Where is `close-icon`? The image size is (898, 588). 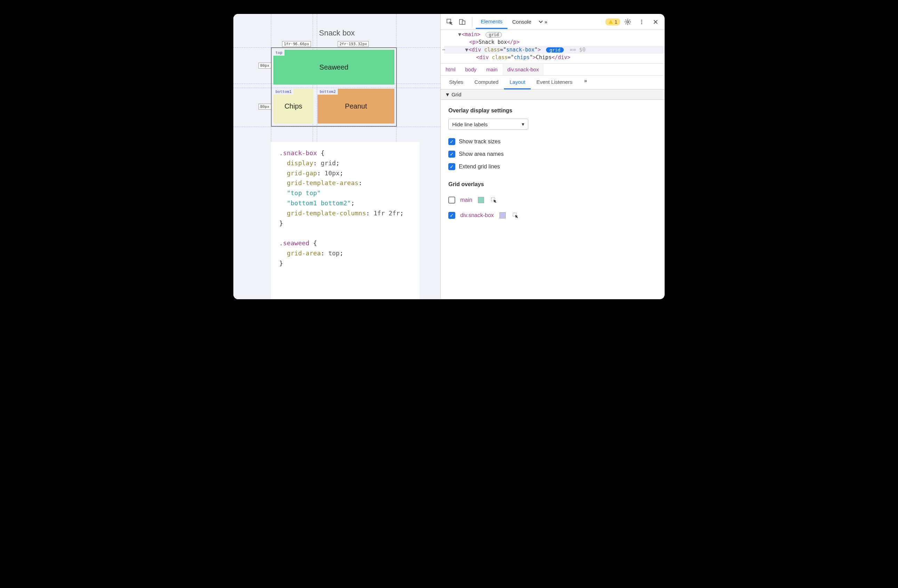 close-icon is located at coordinates (656, 22).